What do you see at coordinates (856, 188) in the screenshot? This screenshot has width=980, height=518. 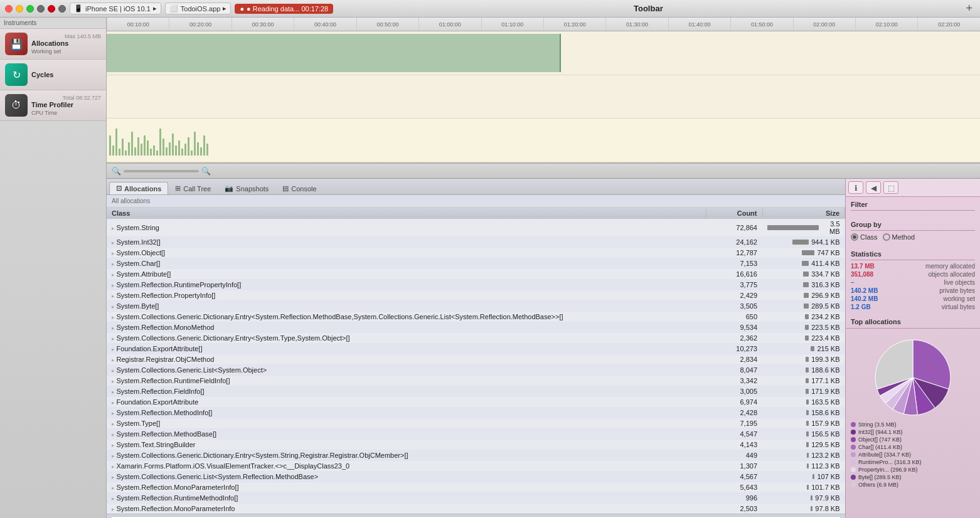 I see `inspector-info-button: ℹ` at bounding box center [856, 188].